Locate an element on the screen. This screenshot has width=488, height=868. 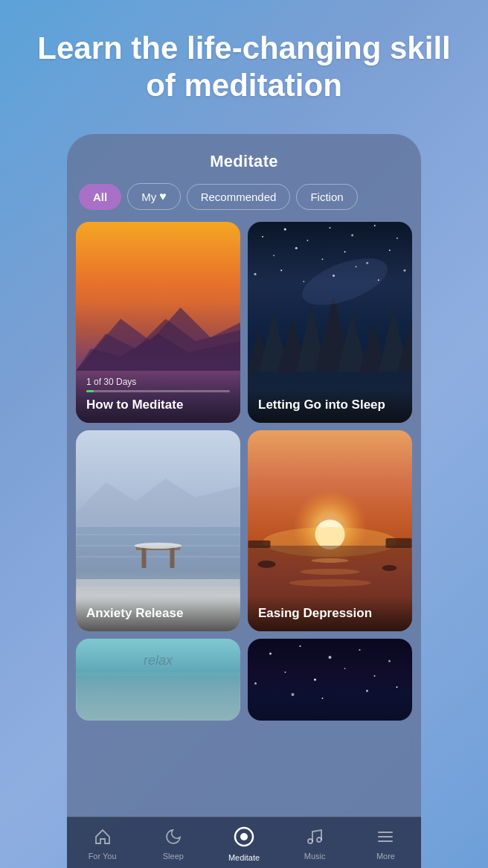
nav-item-for-you: For You is located at coordinates (103, 844).